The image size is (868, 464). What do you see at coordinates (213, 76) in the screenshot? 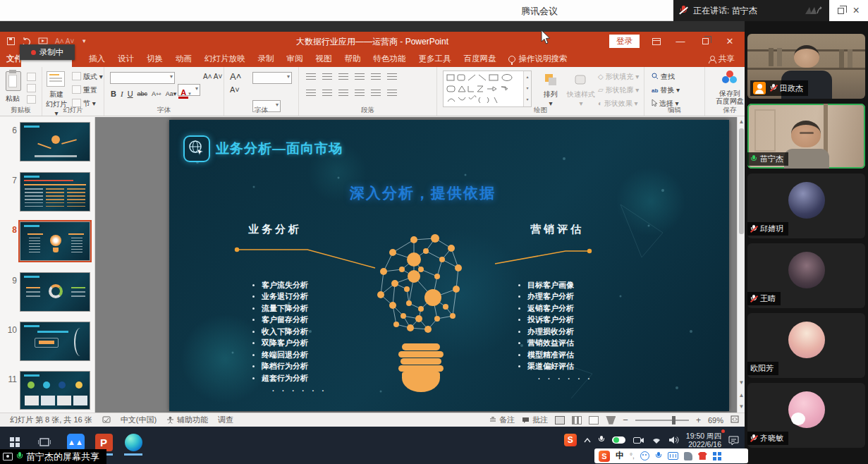
I see `grow-font-icon: A˄ A˅` at bounding box center [213, 76].